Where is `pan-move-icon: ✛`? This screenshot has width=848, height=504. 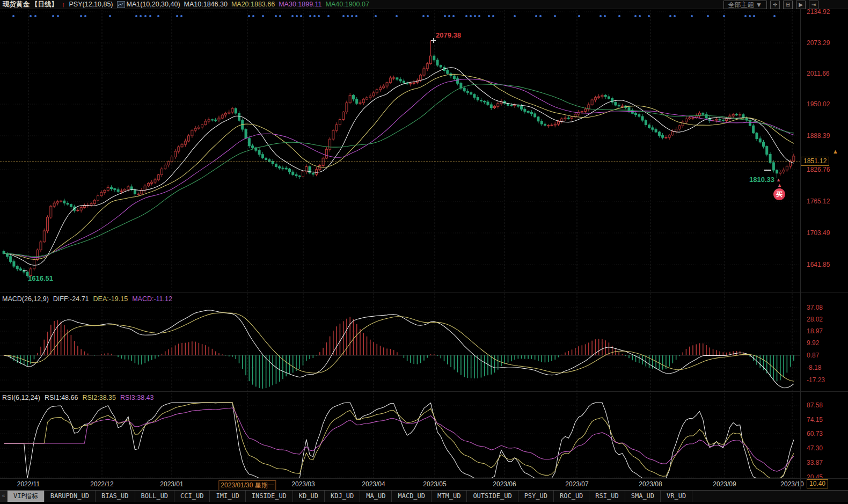 pan-move-icon: ✛ is located at coordinates (775, 5).